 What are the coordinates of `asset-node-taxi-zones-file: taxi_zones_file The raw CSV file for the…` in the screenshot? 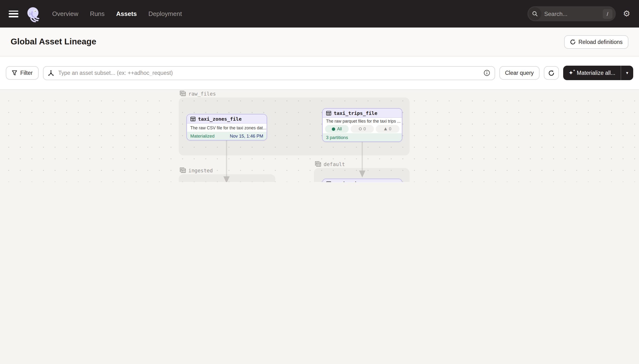 It's located at (227, 127).